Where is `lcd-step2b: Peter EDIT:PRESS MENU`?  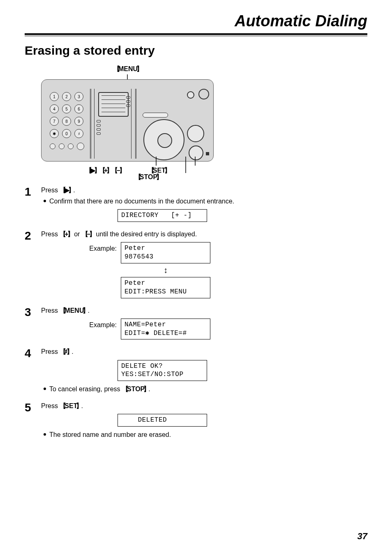 lcd-step2b: Peter EDIT:PRESS MENU is located at coordinates (166, 288).